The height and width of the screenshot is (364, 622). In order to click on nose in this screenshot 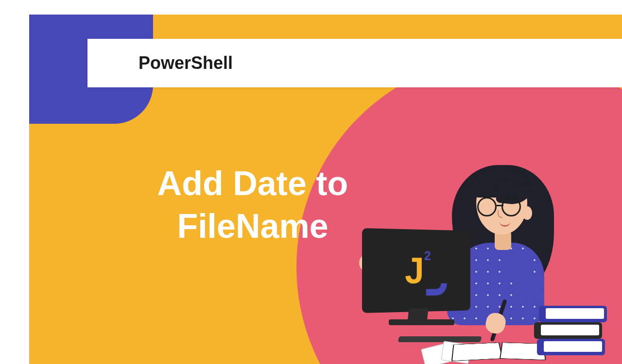, I will do `click(500, 214)`.